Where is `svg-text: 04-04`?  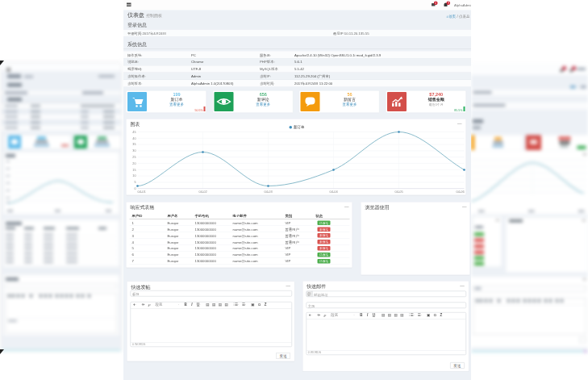
svg-text: 04-04 is located at coordinates (334, 192).